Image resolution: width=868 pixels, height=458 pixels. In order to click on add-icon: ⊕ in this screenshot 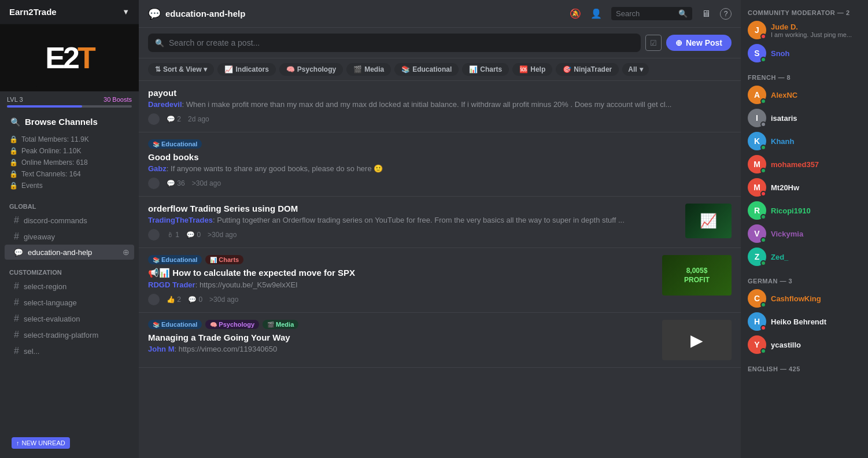, I will do `click(126, 252)`.